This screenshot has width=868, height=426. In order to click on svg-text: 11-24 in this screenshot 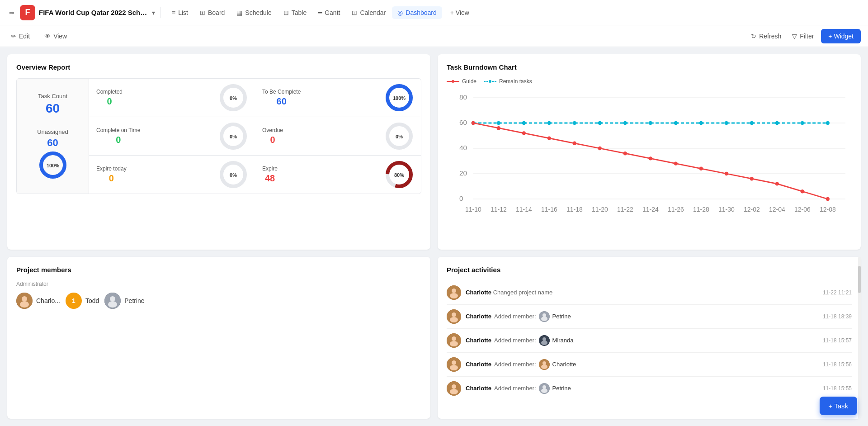, I will do `click(651, 209)`.